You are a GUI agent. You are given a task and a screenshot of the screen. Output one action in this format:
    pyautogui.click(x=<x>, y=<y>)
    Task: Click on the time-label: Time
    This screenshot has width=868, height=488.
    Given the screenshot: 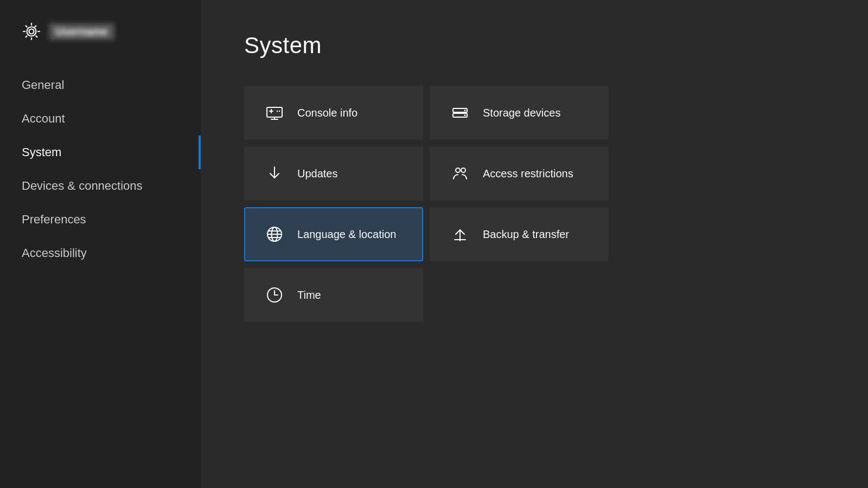 What is the action you would take?
    pyautogui.click(x=309, y=295)
    